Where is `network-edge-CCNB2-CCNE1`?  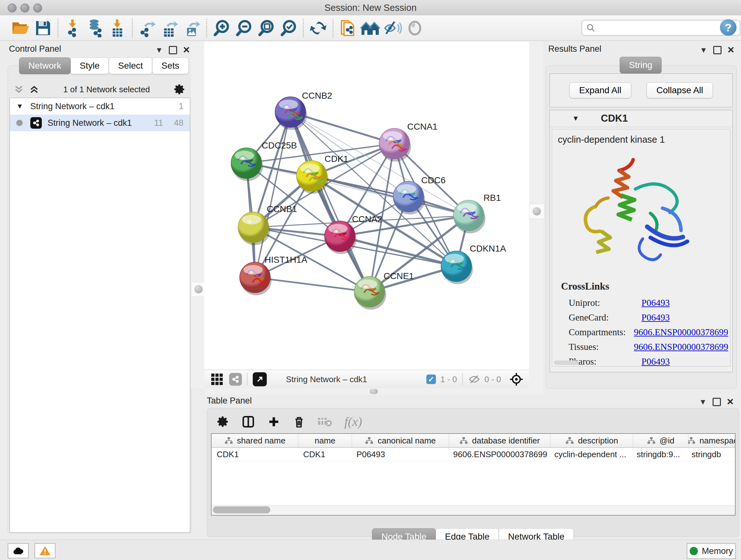 network-edge-CCNB2-CCNE1 is located at coordinates (330, 202).